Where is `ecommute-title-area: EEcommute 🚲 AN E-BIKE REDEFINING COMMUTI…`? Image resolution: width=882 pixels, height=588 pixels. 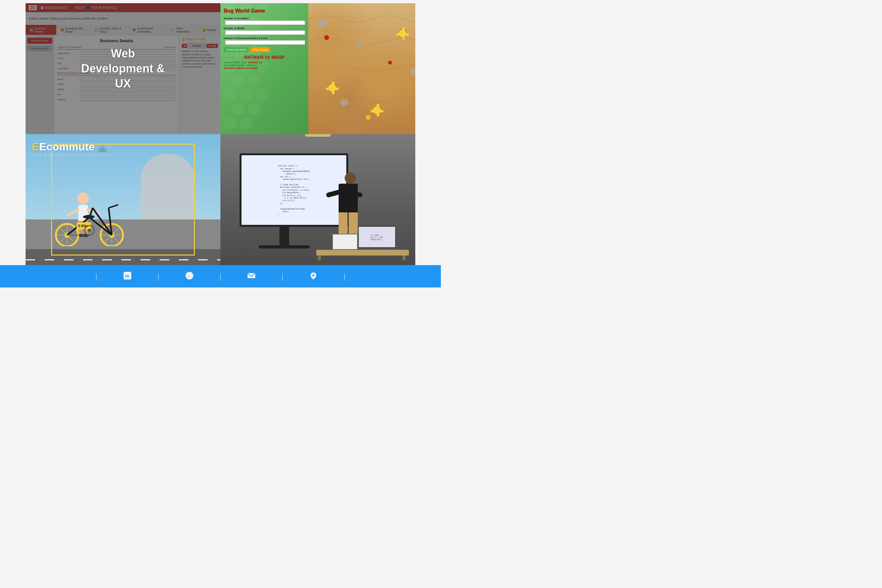 ecommute-title-area: EEcommute 🚲 AN E-BIKE REDEFINING COMMUTI… is located at coordinates (72, 148).